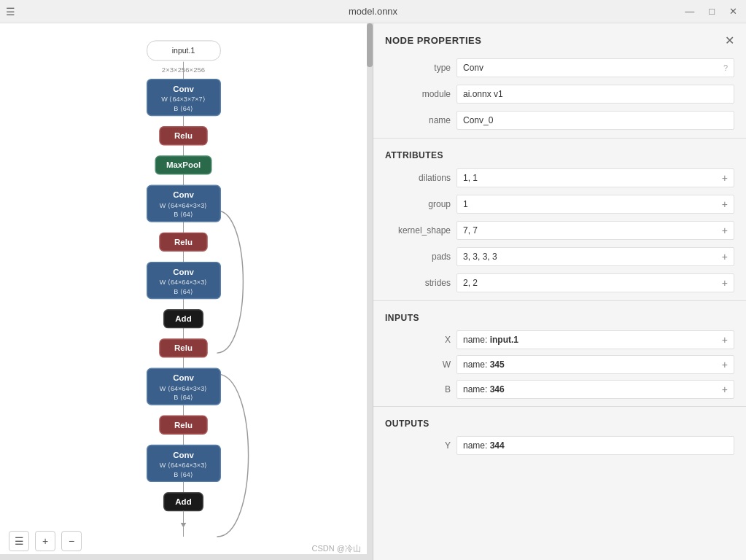  Describe the element at coordinates (45, 541) in the screenshot. I see `zoom-in-button: +` at that location.